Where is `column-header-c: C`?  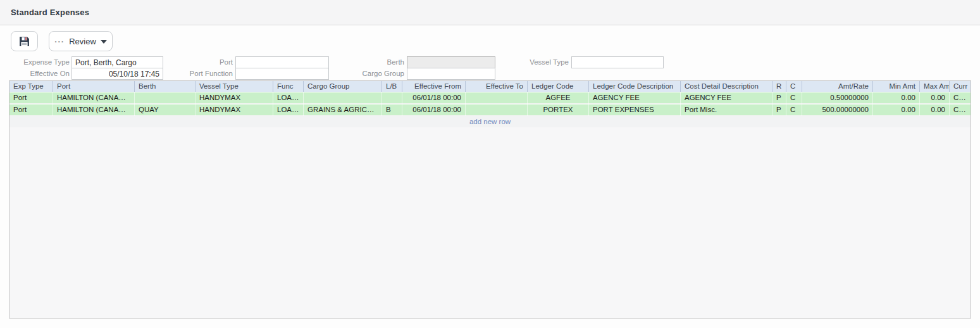 column-header-c: C is located at coordinates (795, 86).